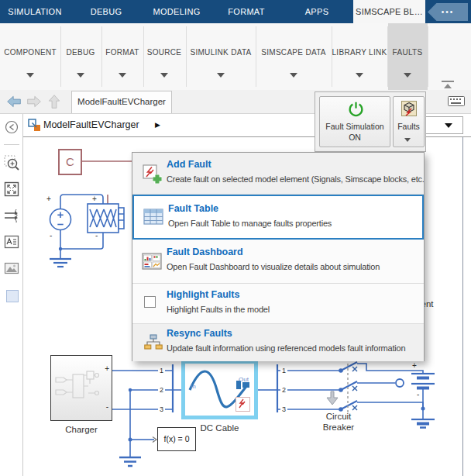 This screenshot has width=471, height=476. I want to click on charger-block: + -, so click(81, 388).